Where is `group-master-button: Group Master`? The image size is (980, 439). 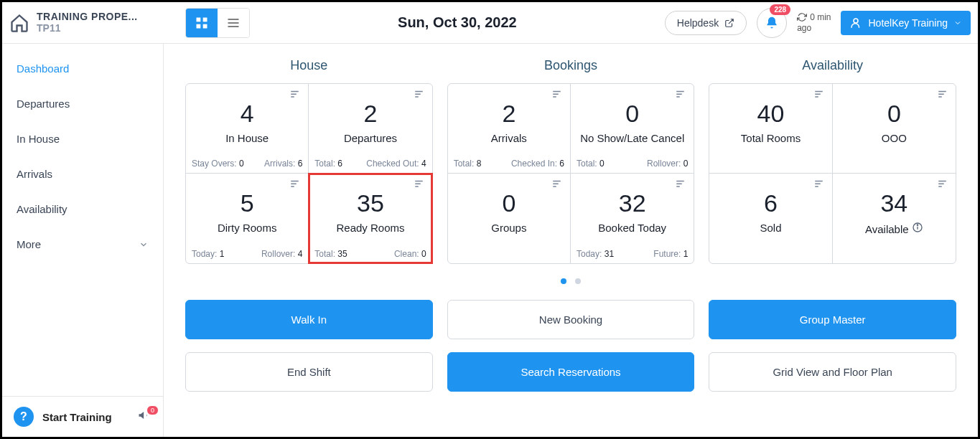
group-master-button: Group Master is located at coordinates (833, 320).